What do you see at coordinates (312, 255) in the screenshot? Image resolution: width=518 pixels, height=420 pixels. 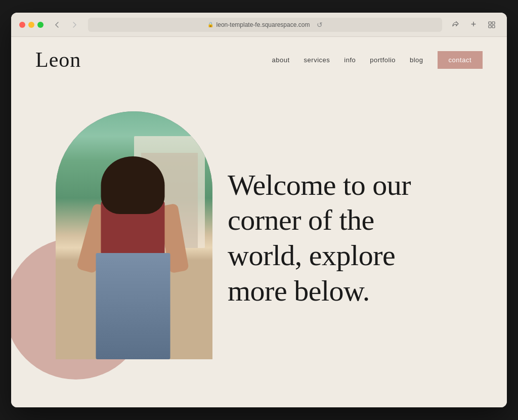 I see `headline-line3: world, explore` at bounding box center [312, 255].